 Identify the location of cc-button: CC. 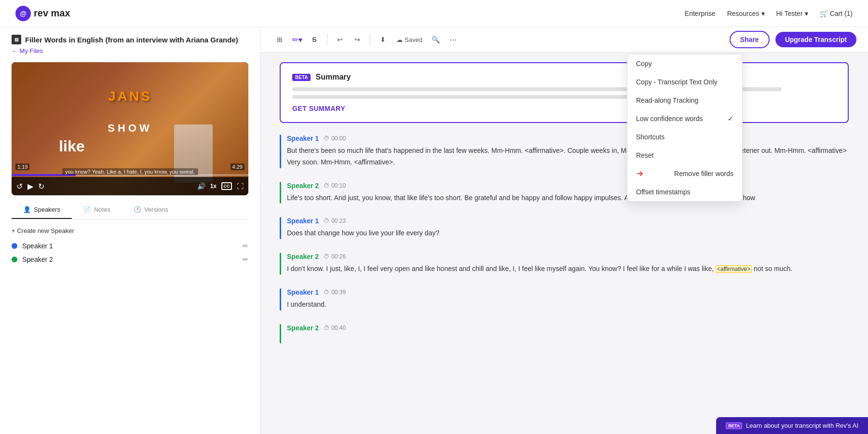
(227, 186).